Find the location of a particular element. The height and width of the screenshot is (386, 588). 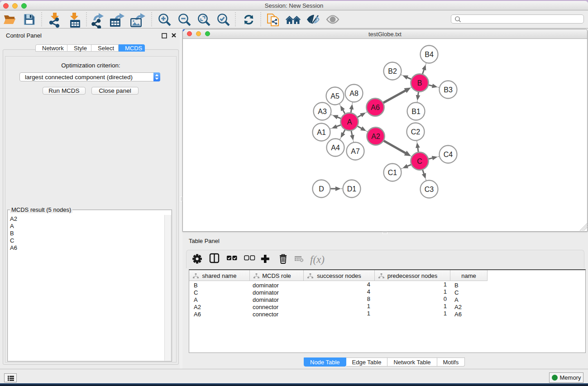

svg-text: C4 is located at coordinates (448, 155).